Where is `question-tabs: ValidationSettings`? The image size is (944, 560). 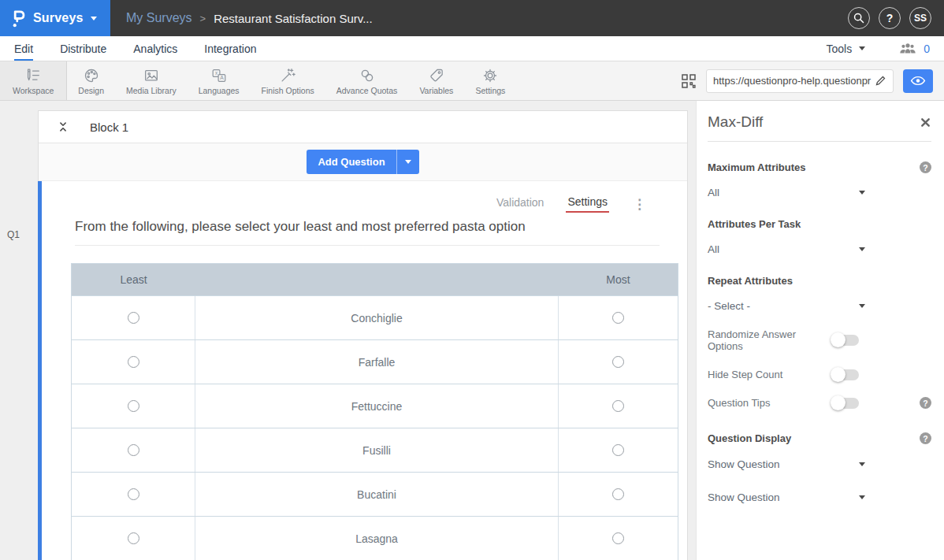 question-tabs: ValidationSettings is located at coordinates (552, 204).